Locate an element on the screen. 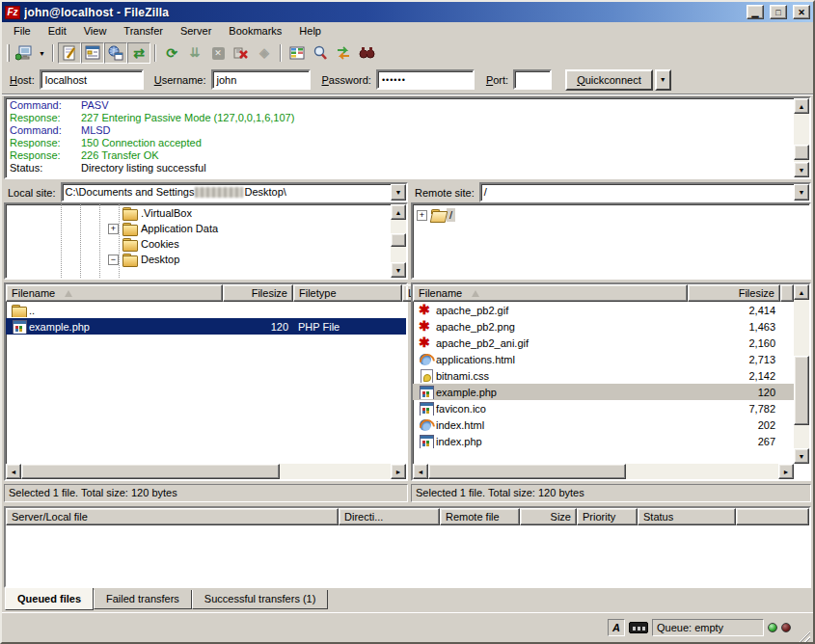 Image resolution: width=815 pixels, height=644 pixels. menu-file: File is located at coordinates (22, 31).